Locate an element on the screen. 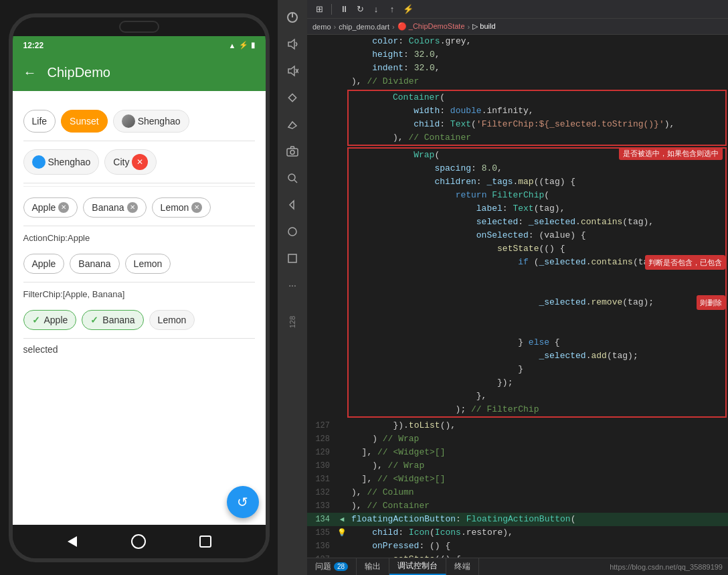 This screenshot has height=575, width=728. code-line: 136 onPressed: () { is located at coordinates (518, 546).